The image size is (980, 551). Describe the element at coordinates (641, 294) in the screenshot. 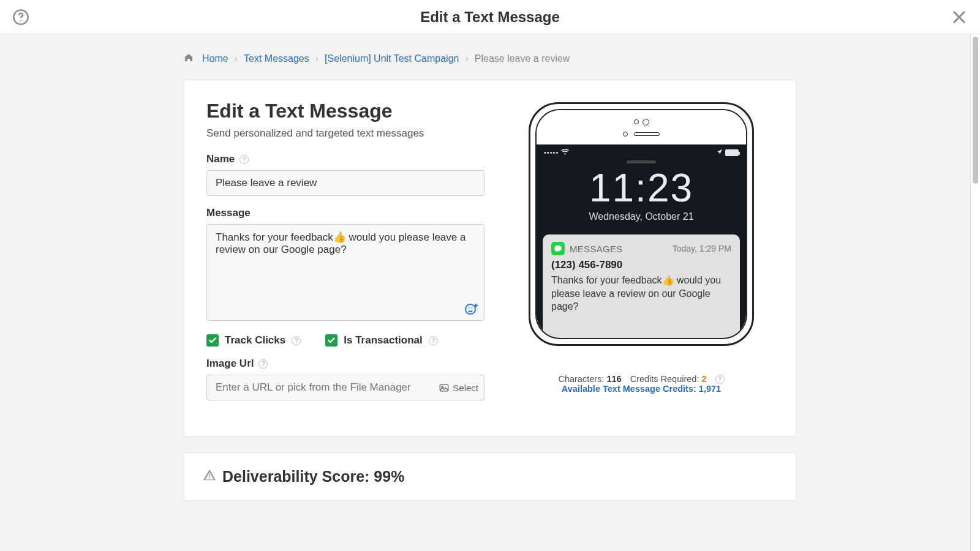

I see `notif-body: Thanks for your feedback👍 would you plea…` at that location.